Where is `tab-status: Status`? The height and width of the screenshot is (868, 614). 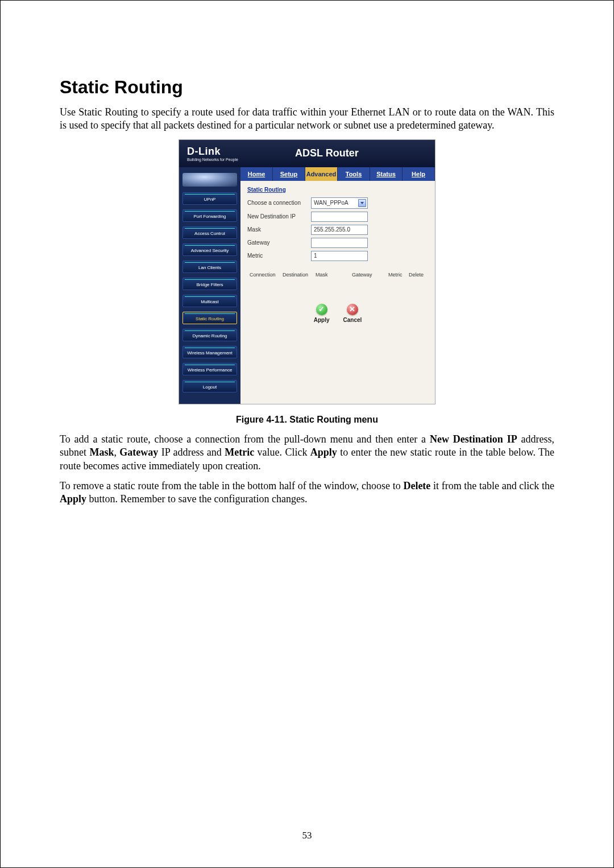
tab-status: Status is located at coordinates (387, 174).